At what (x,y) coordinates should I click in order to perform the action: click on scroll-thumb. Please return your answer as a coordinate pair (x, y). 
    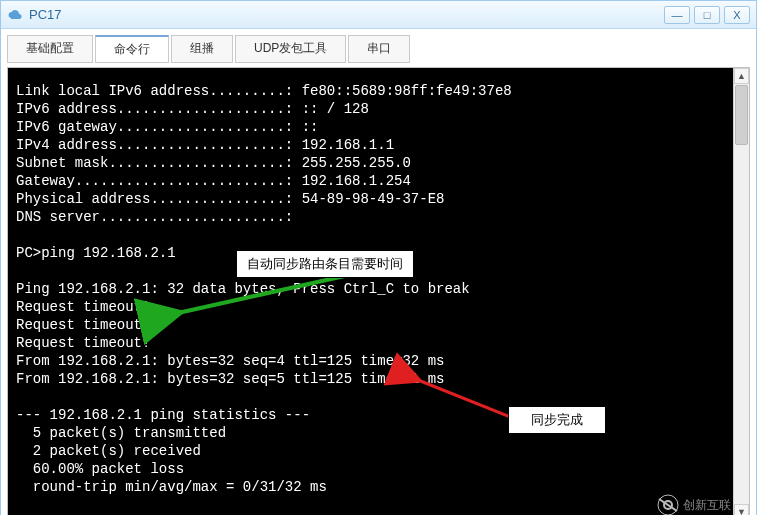
    Looking at the image, I should click on (742, 115).